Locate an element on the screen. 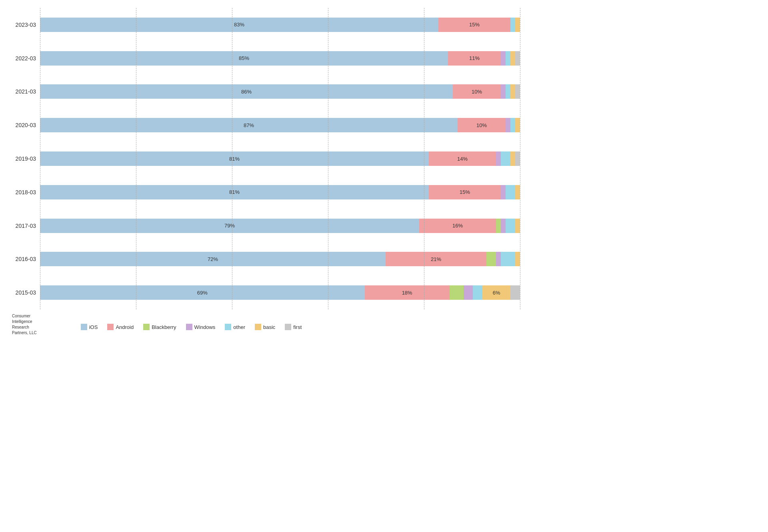 The image size is (768, 532). segment-label-android-2015-03: 18% is located at coordinates (407, 293).